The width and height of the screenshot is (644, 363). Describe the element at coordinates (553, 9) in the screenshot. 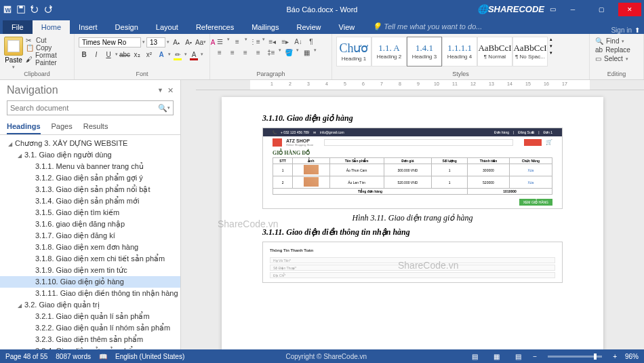

I see `ribbon-display-icon: ▭` at that location.